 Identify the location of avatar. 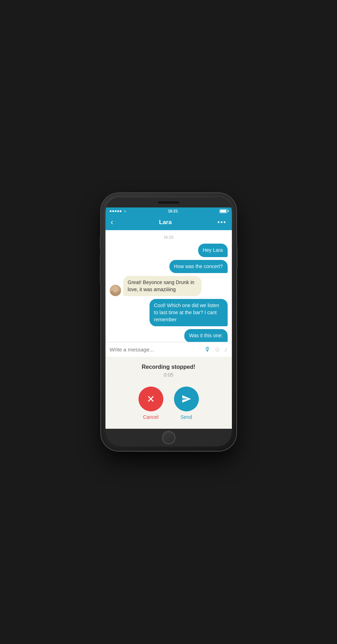
(115, 290).